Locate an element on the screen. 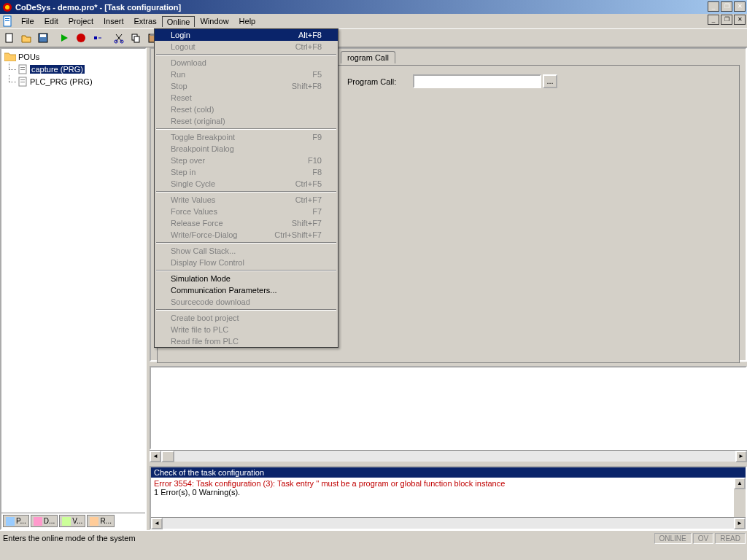 This screenshot has height=560, width=747. menu-item-logout: LogoutCtrl+F8 is located at coordinates (247, 47).